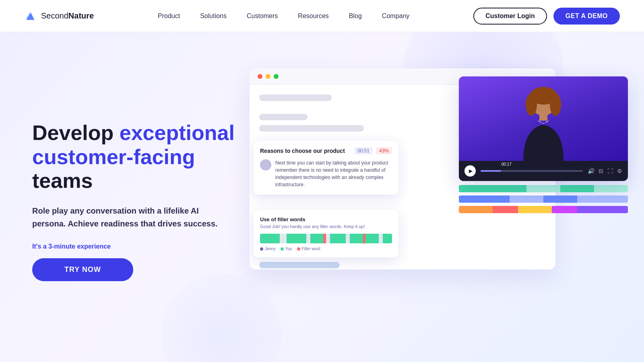 The width and height of the screenshot is (644, 362). I want to click on window-dot-red, so click(260, 76).